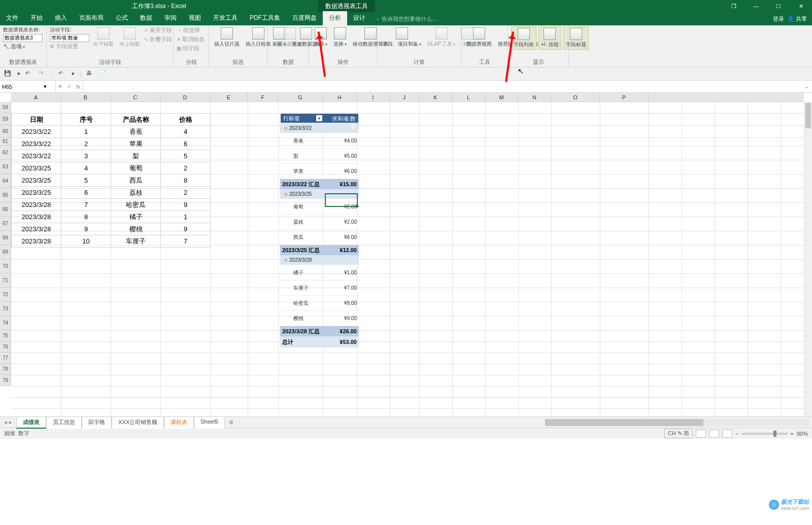 The width and height of the screenshot is (812, 525). Describe the element at coordinates (714, 434) in the screenshot. I see `page-layout-view-button` at that location.